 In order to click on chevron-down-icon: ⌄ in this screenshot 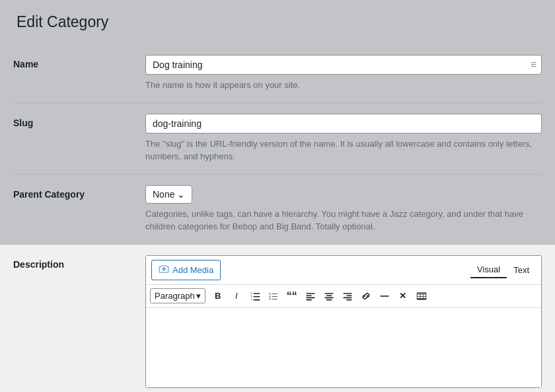, I will do `click(181, 194)`.